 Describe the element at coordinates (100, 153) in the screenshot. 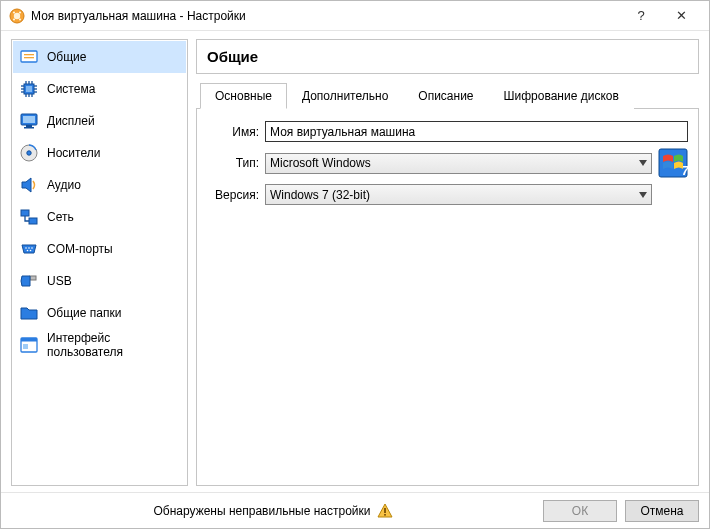

I see `sidebar-item-storage: Носители` at that location.